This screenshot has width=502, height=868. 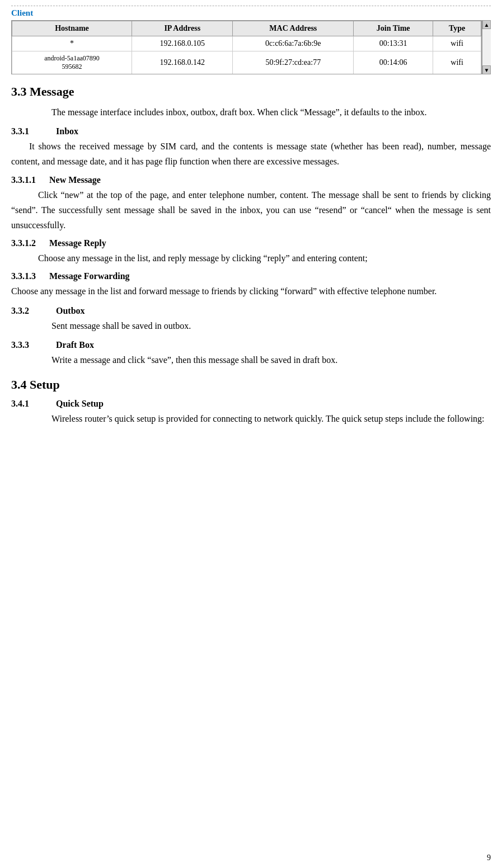 What do you see at coordinates (251, 291) in the screenshot?
I see `para-3313: Choose any message in the list and forwa…` at bounding box center [251, 291].